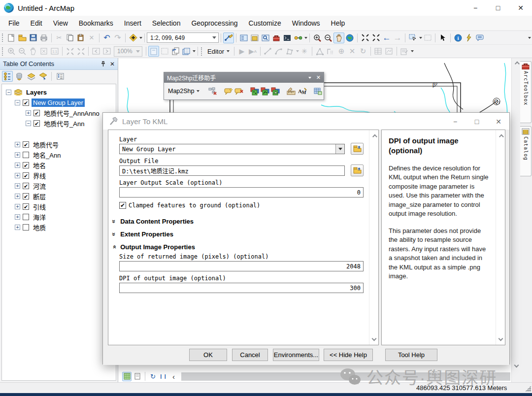  I want to click on layout-view-button, so click(137, 376).